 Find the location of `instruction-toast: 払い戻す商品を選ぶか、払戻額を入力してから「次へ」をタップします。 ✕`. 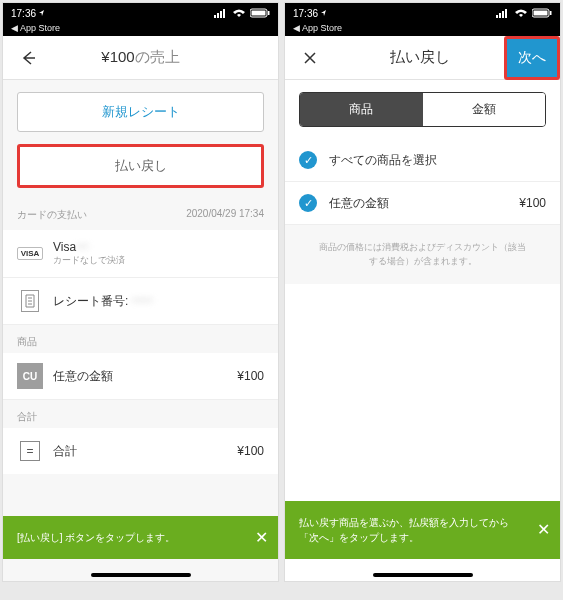

instruction-toast: 払い戻す商品を選ぶか、払戻額を入力してから「次へ」をタップします。 ✕ is located at coordinates (422, 530).